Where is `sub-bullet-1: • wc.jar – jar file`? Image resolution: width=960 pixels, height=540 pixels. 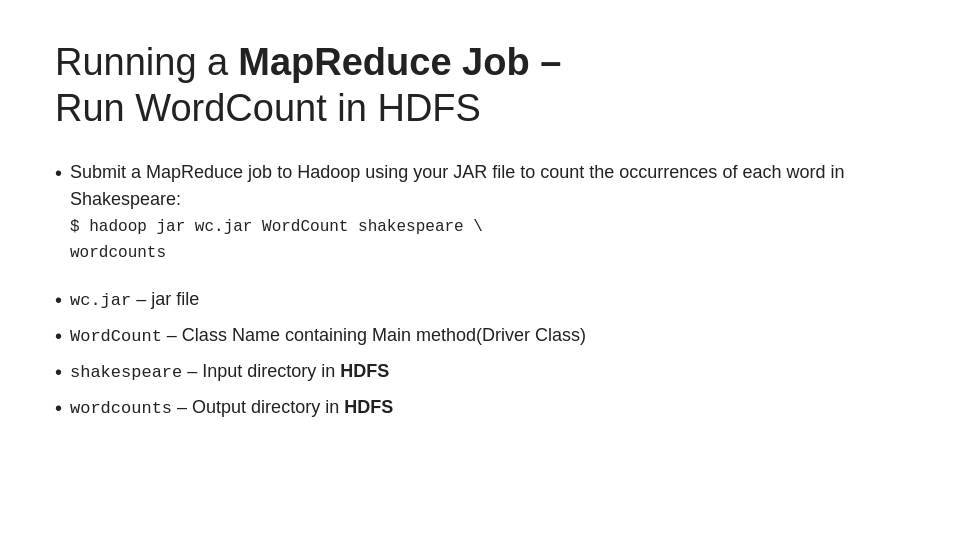
sub-bullet-1: • wc.jar – jar file is located at coordinates (480, 300).